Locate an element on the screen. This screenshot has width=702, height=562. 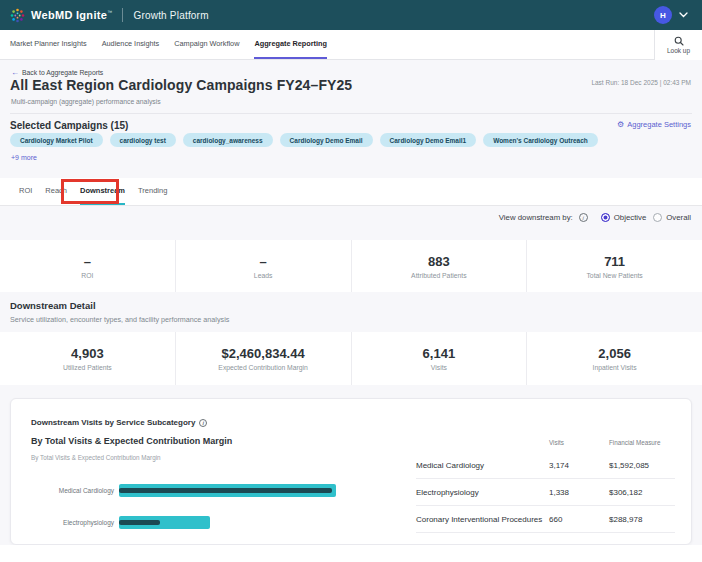
kpi-card: 2,056 Inpatient Visits is located at coordinates (614, 358).